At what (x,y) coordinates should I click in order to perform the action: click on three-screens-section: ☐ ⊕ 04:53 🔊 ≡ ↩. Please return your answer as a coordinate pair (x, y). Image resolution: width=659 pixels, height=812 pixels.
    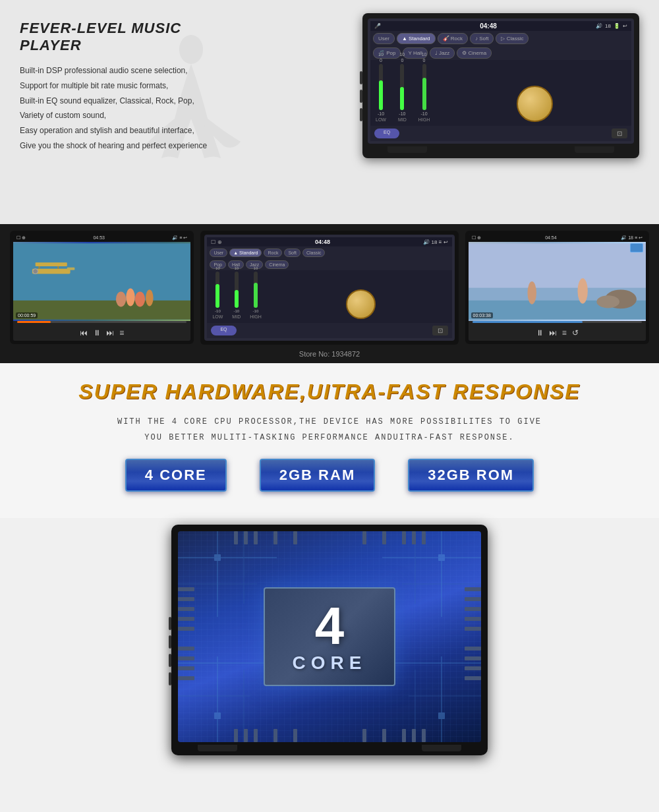
    Looking at the image, I should click on (330, 285).